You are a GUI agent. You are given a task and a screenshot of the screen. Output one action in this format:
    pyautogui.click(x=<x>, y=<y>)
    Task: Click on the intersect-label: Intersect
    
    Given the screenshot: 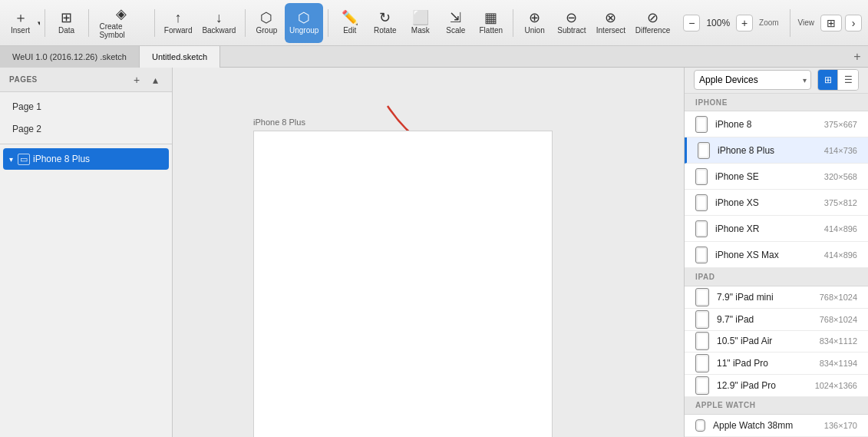 What is the action you would take?
    pyautogui.click(x=611, y=31)
    